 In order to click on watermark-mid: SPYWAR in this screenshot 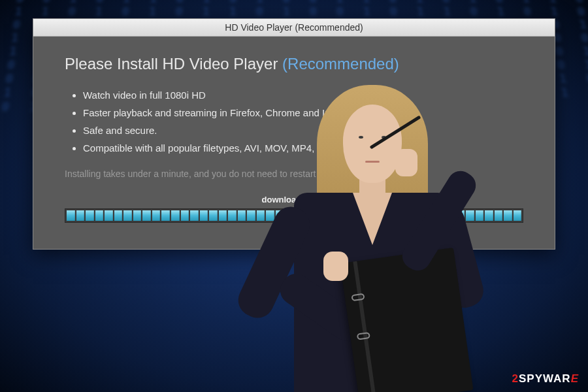, I will do `click(545, 379)`.